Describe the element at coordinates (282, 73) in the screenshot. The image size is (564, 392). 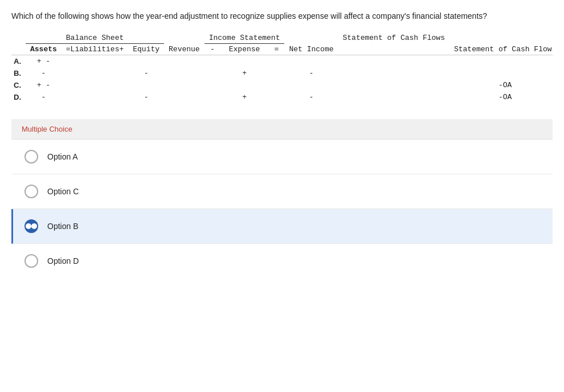
I see `table-row: B.--+-` at that location.